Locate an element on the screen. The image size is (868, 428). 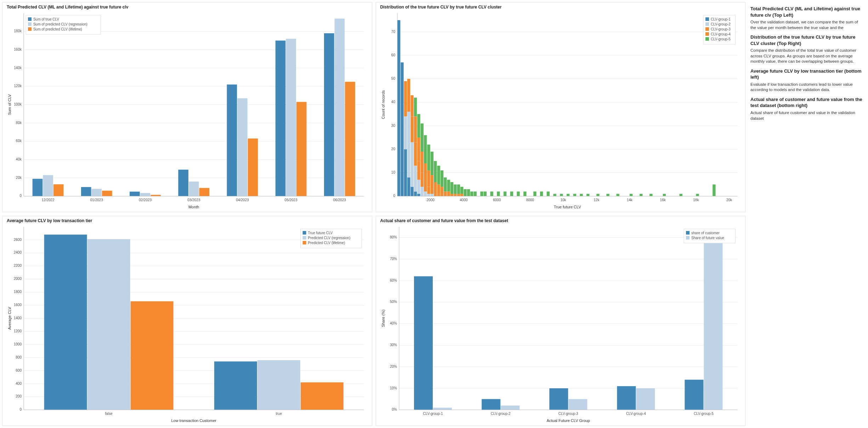
sidebar-heading: Actual share of customer and future valu… is located at coordinates (807, 103).